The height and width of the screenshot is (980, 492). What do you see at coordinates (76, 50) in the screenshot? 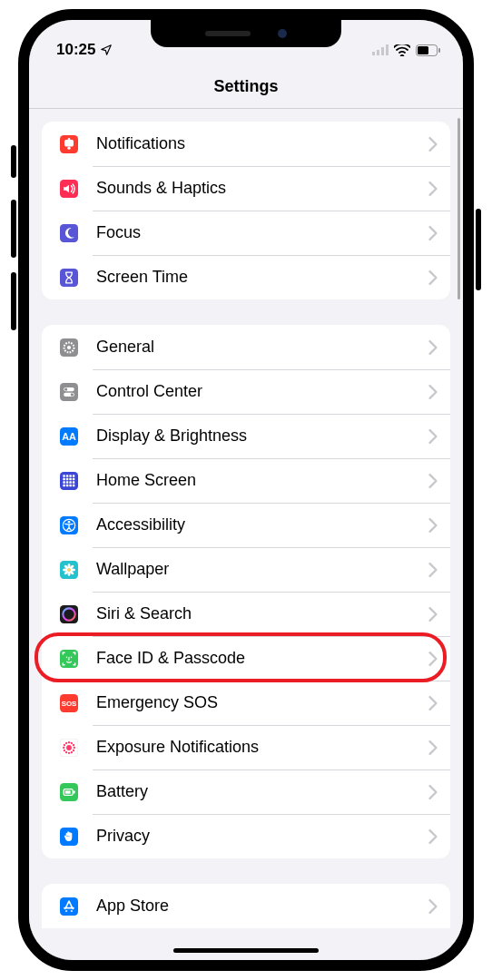
I see `status-time: 10:25` at bounding box center [76, 50].